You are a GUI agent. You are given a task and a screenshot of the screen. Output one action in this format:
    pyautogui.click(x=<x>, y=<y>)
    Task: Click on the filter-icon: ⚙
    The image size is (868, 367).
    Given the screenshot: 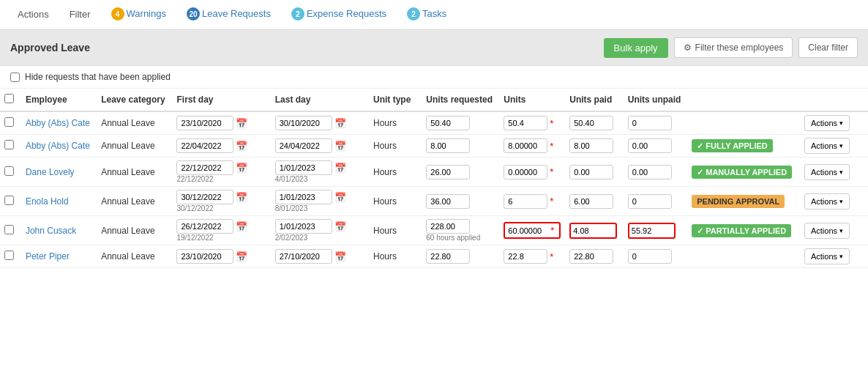 What is the action you would take?
    pyautogui.click(x=688, y=48)
    